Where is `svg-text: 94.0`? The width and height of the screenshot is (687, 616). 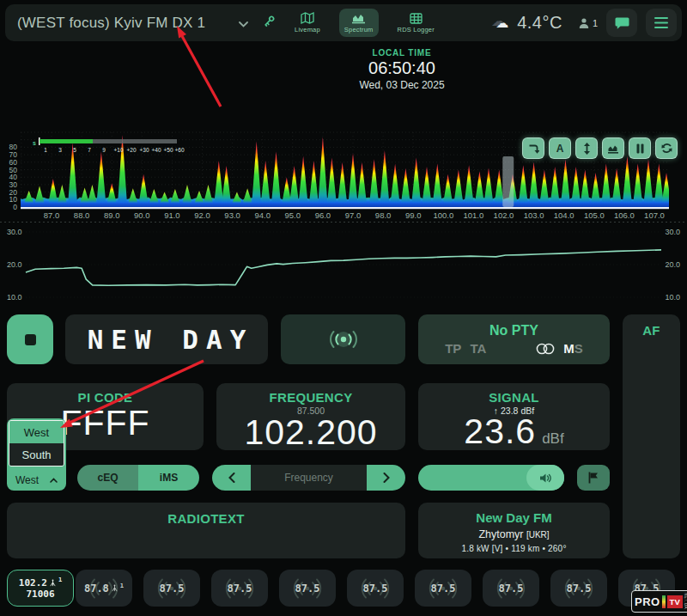
svg-text: 94.0 is located at coordinates (263, 215).